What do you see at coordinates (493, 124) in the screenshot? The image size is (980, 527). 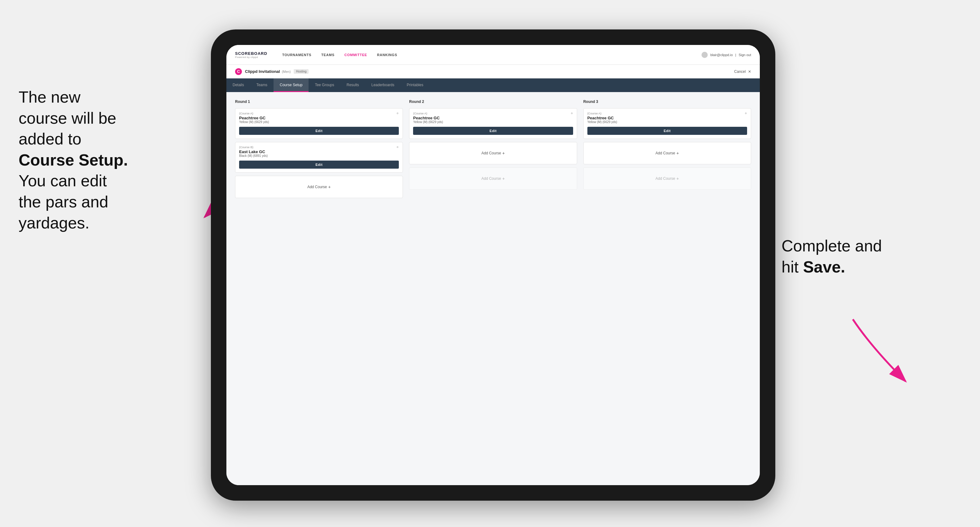 I see `round-2-course-a: (Course A) Peachtree GC Yellow (M) (6629…` at bounding box center [493, 124].